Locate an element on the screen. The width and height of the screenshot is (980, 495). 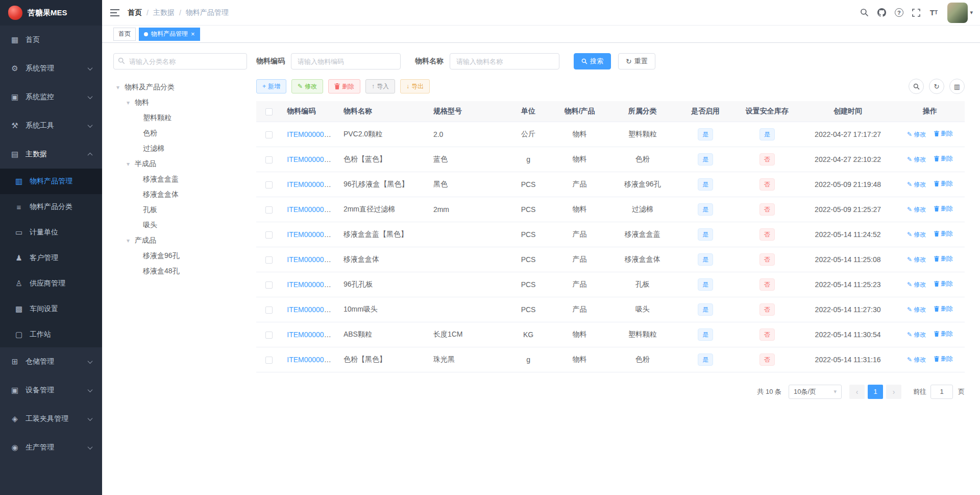
export-button: ↓ 导出 is located at coordinates (415, 86).